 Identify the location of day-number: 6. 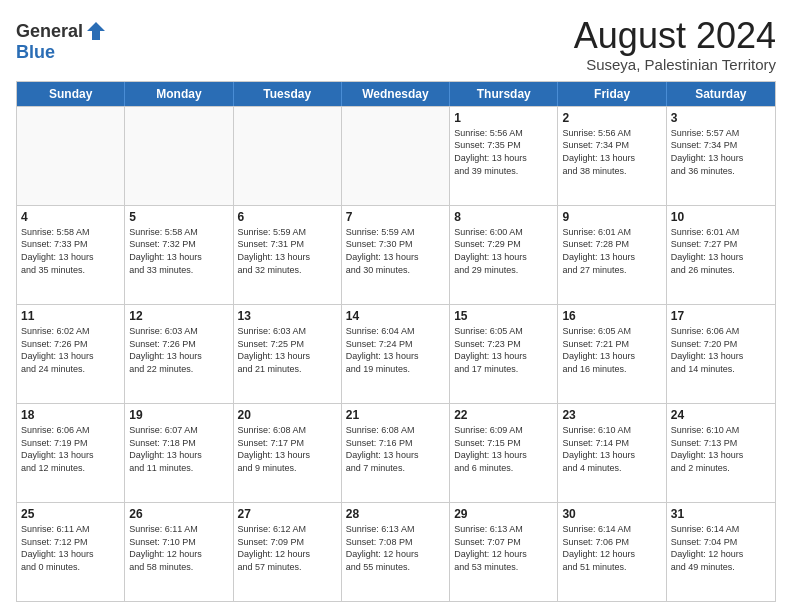
(288, 217).